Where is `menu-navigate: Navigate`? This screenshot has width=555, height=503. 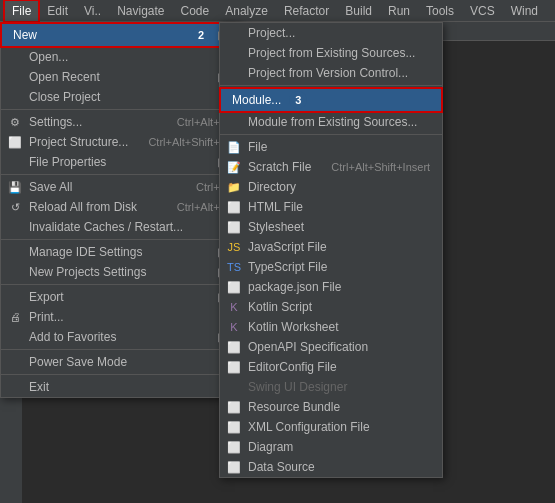
menu-navigate: Navigate is located at coordinates (140, 11).